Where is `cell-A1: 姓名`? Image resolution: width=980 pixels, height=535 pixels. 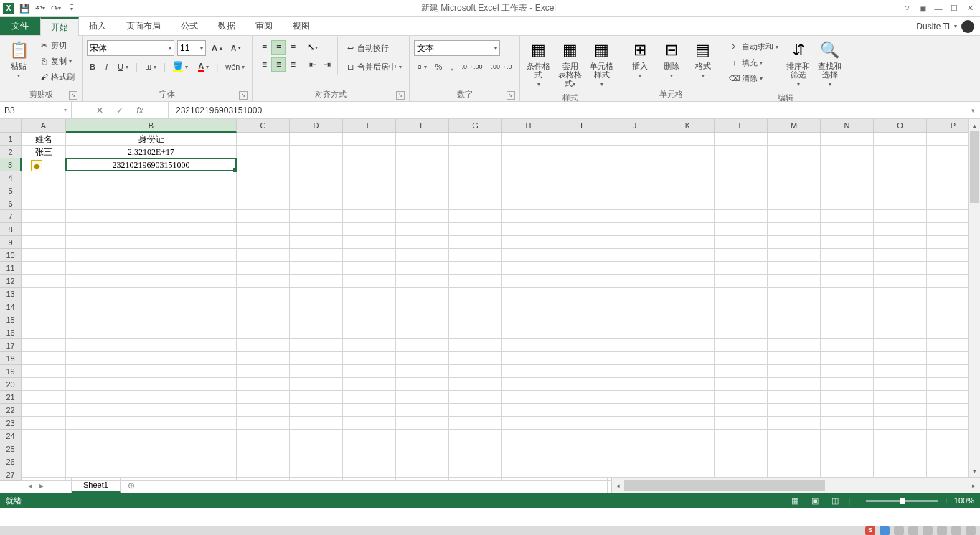 cell-A1: 姓名 is located at coordinates (44, 139).